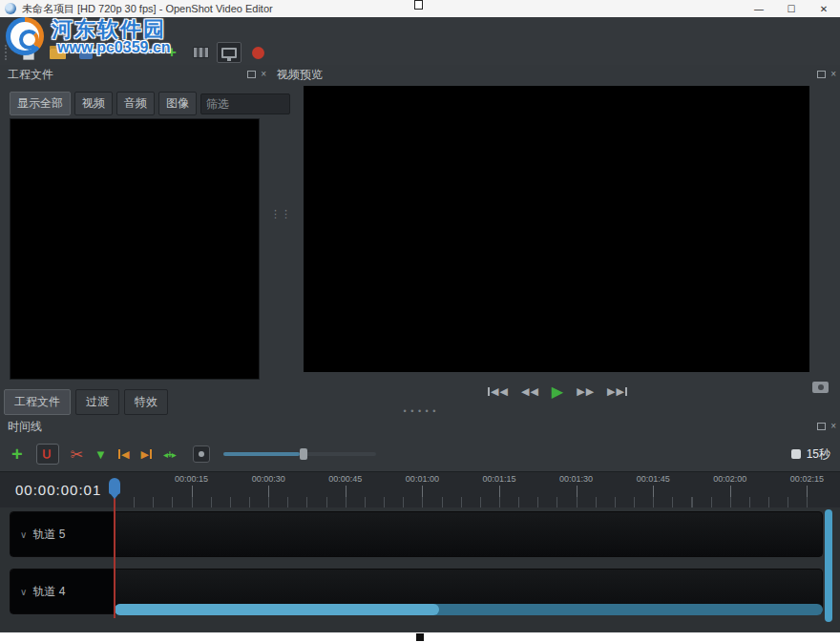 This screenshot has width=840, height=642. Describe the element at coordinates (172, 52) in the screenshot. I see `import-files-button: +` at that location.